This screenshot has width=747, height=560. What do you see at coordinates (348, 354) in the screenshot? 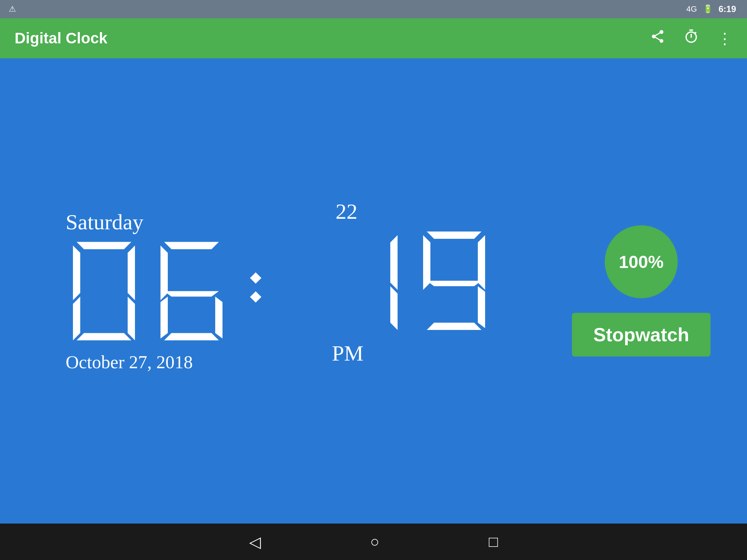
I see `ampm-label: PM` at bounding box center [348, 354].